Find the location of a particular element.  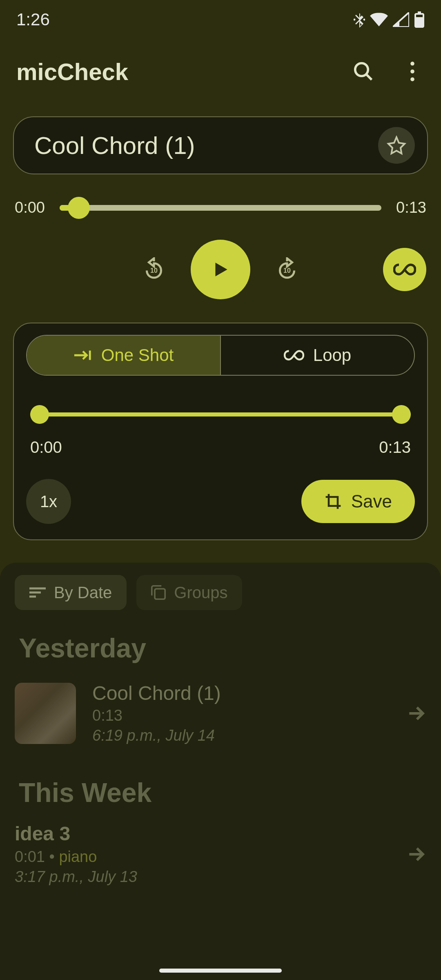

track-title-card: Cool Chord (1) is located at coordinates (220, 145).